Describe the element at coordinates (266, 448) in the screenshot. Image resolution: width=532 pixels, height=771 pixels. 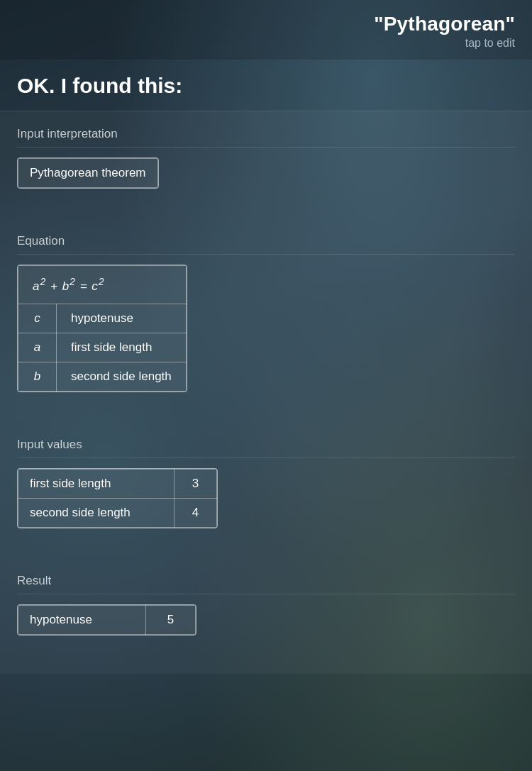
I see `section-title-input-values: Input values` at that location.